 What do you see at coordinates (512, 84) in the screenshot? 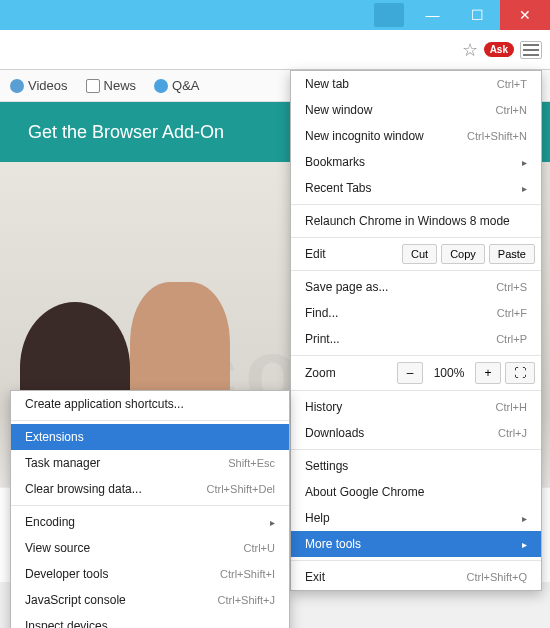
I see `menu-shortcut: Ctrl+T` at bounding box center [512, 84].